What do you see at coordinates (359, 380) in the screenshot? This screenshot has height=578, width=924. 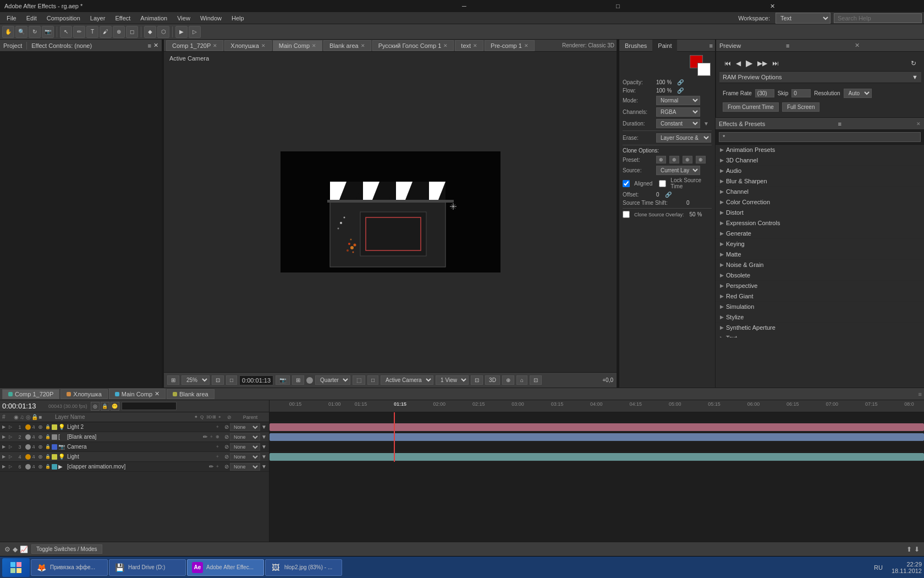 I see `vc-transparent-btn: ⬚` at bounding box center [359, 380].